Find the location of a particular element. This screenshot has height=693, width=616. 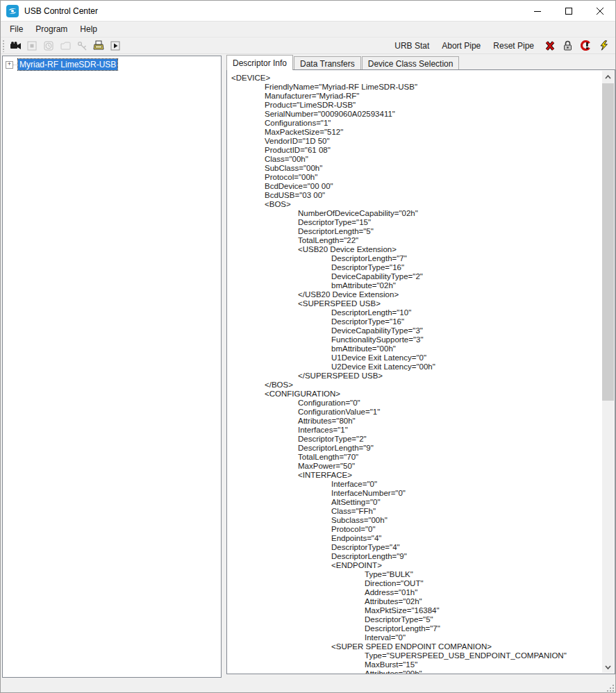

descriptor-line: </BOS> is located at coordinates (417, 385).